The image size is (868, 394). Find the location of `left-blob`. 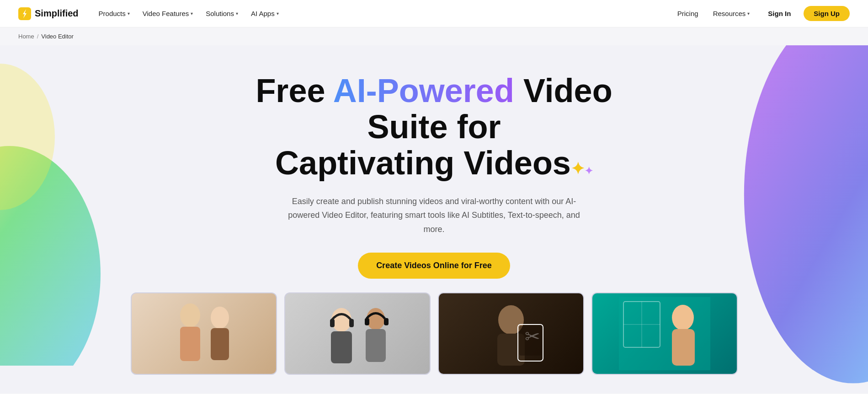

left-blob is located at coordinates (59, 205).